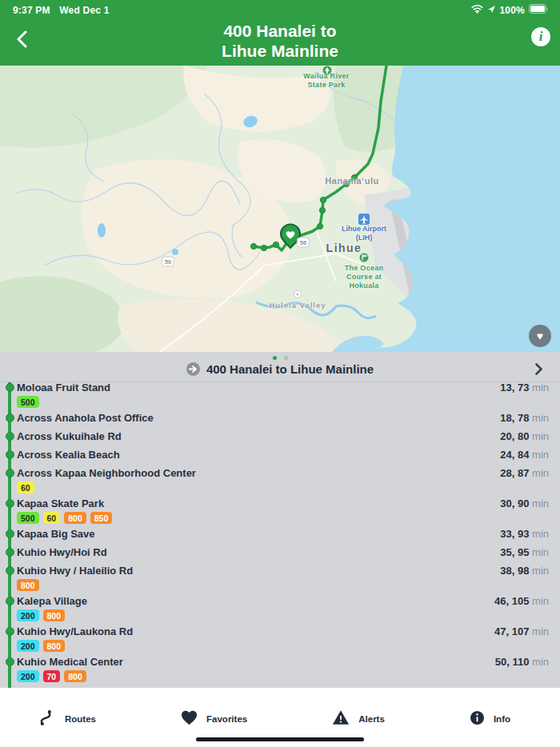 This screenshot has width=560, height=747. What do you see at coordinates (283, 585) in the screenshot?
I see `stop-badges: 800` at bounding box center [283, 585].